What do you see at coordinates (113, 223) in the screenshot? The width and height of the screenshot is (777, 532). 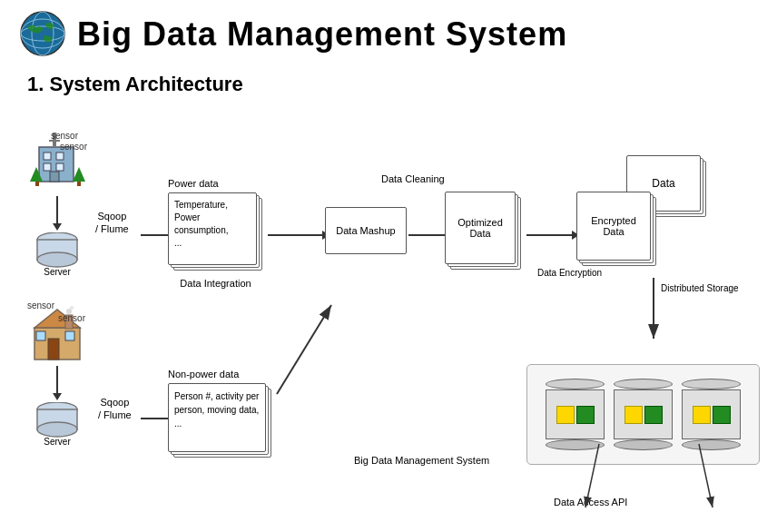 I see `sqoop-flume-top: Sqoop/ Flume` at bounding box center [113, 223].